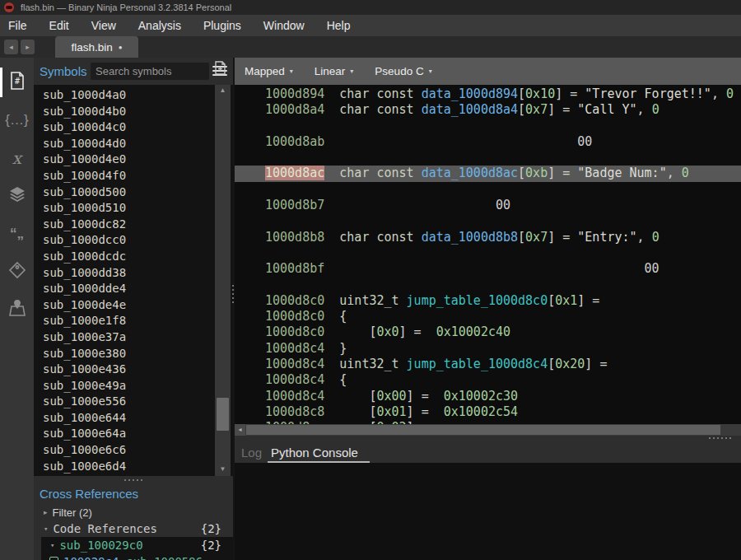  Describe the element at coordinates (284, 26) in the screenshot. I see `menu-item-window: Window` at that location.